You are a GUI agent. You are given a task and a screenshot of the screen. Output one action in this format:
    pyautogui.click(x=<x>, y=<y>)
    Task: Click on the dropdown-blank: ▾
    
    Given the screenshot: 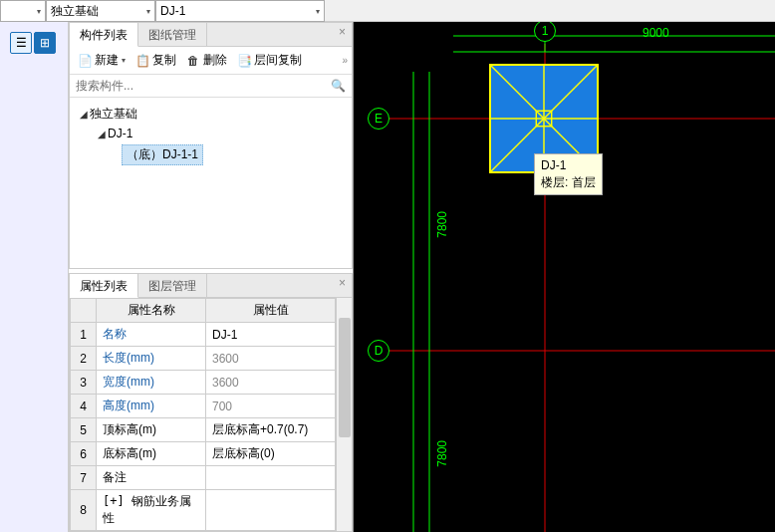 What is the action you would take?
    pyautogui.click(x=23, y=11)
    